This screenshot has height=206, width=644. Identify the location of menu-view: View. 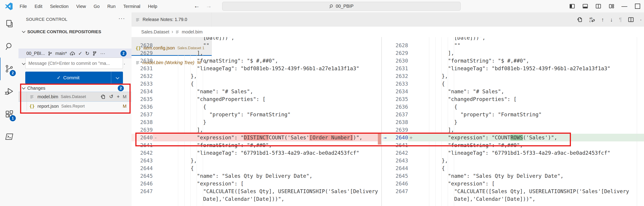
(81, 7).